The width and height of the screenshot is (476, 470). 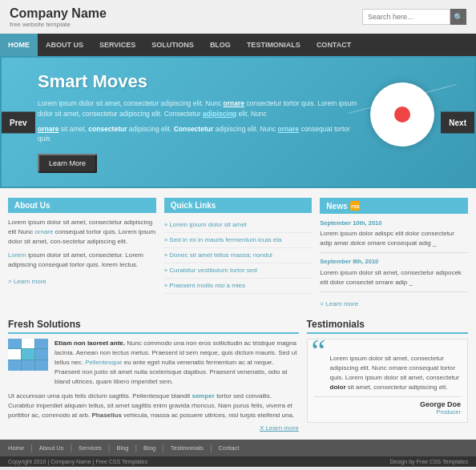 What do you see at coordinates (388, 406) in the screenshot?
I see `testimonial-author: George Doe Producer` at bounding box center [388, 406].